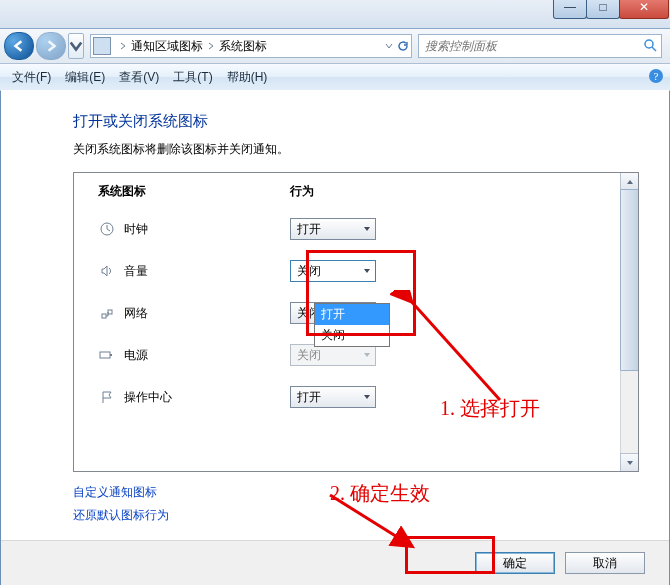 Image resolution: width=670 pixels, height=585 pixels. Describe the element at coordinates (207, 230) in the screenshot. I see `row-label: 时钟` at that location.